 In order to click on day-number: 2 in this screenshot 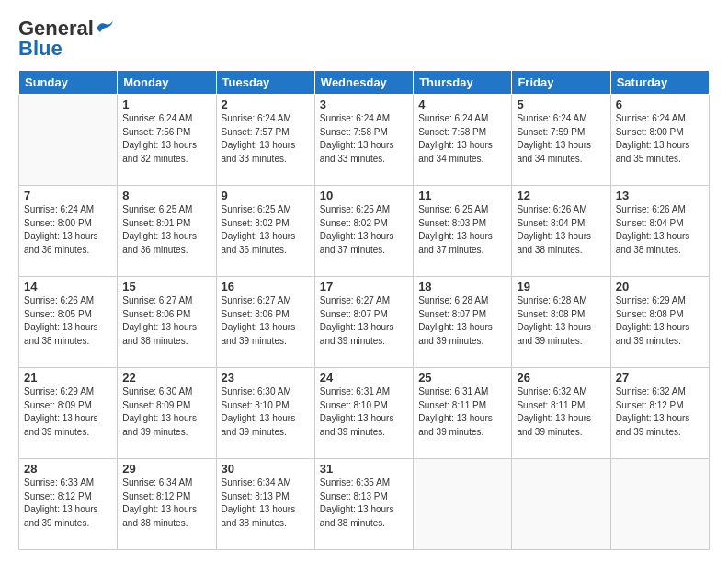, I will do `click(266, 105)`.